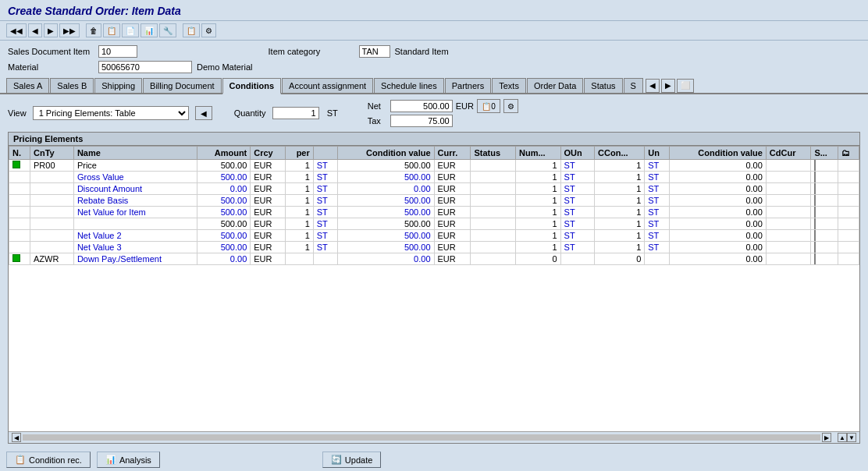  What do you see at coordinates (443, 106) in the screenshot?
I see `net-row: Net EUR 📋 0 ⚙` at bounding box center [443, 106].